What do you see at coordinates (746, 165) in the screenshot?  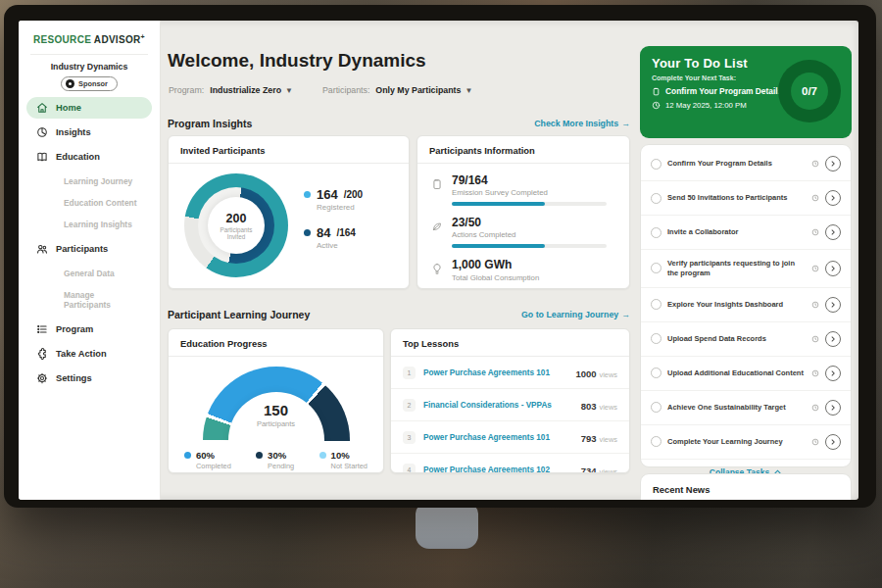 I see `task-row: Confirm Your Program Details` at bounding box center [746, 165].